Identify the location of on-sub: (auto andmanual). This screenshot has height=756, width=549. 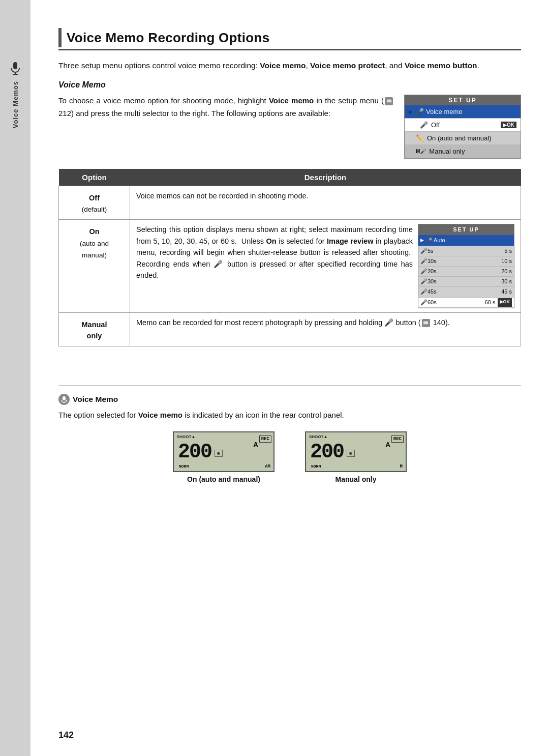
(95, 249).